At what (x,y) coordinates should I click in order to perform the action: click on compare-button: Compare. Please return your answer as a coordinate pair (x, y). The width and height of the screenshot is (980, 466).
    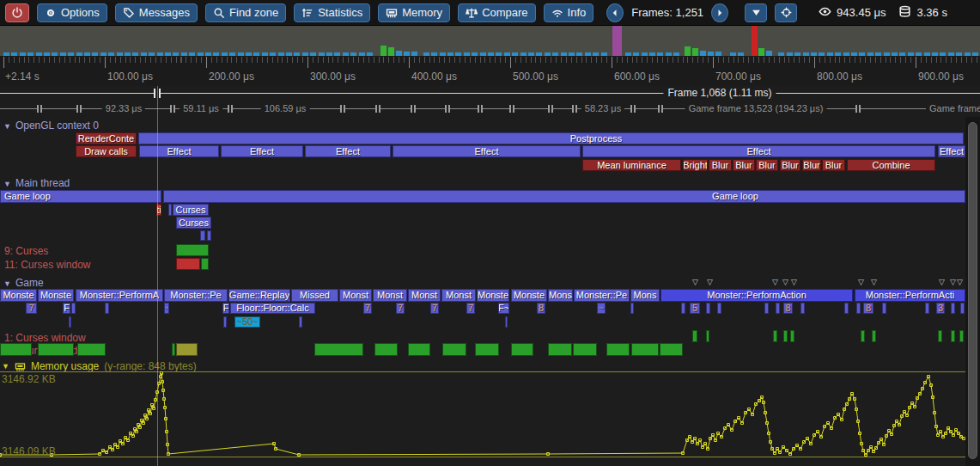
    Looking at the image, I should click on (496, 13).